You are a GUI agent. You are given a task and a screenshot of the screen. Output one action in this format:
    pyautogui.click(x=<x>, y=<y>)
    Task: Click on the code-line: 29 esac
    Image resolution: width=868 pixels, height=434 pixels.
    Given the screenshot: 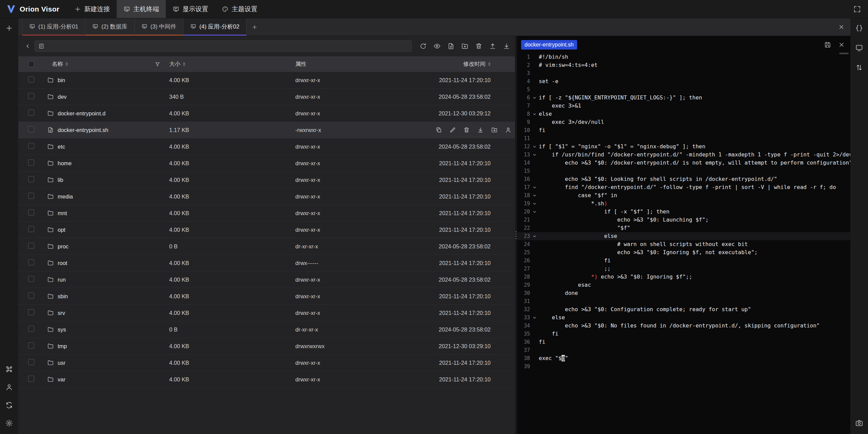 What is the action you would take?
    pyautogui.click(x=684, y=285)
    